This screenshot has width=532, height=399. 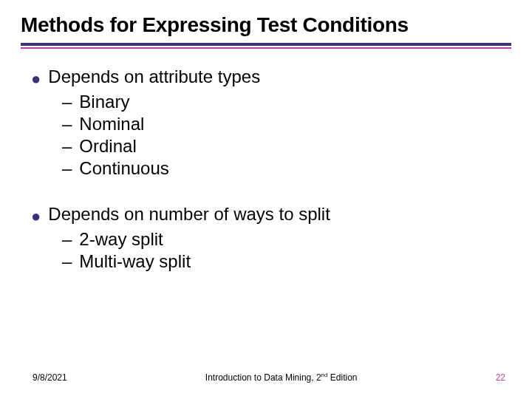 What do you see at coordinates (501, 378) in the screenshot?
I see `page-number: 22` at bounding box center [501, 378].